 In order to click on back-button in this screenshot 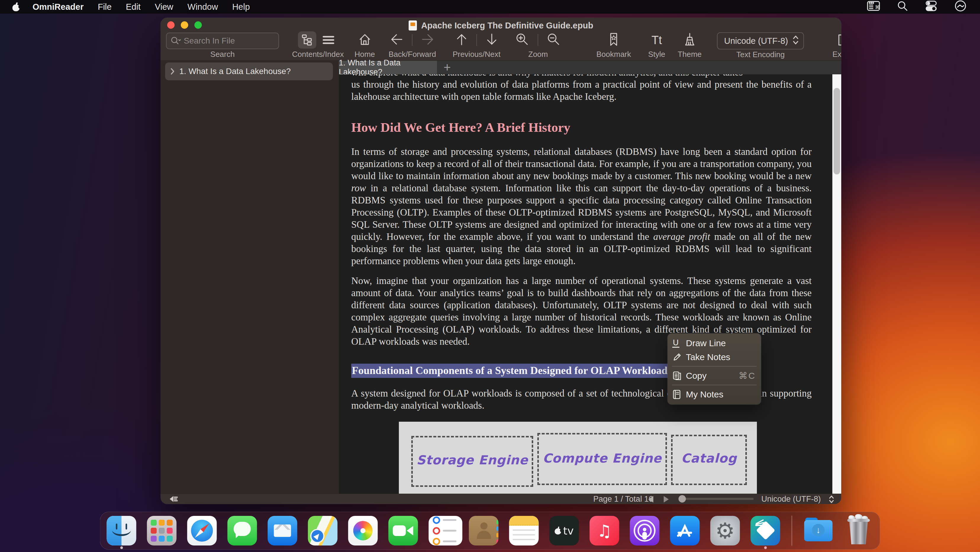, I will do `click(396, 40)`.